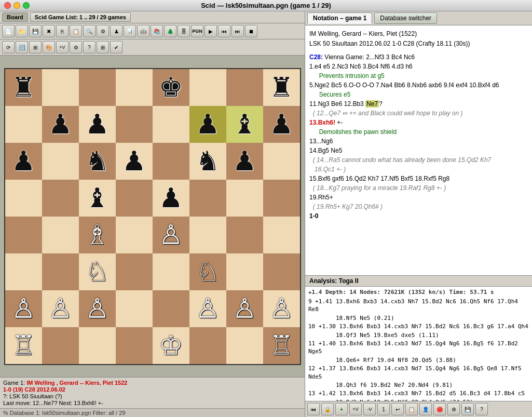 The image size is (532, 417). I want to click on square-b5, so click(60, 198).